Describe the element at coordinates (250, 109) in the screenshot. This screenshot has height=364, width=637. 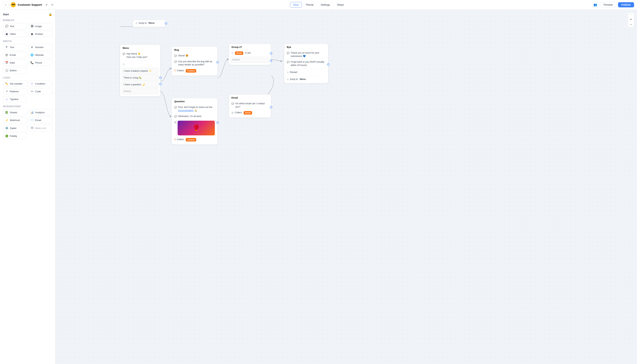
I see `node-email-body: 💬 On which email can I contact you? @ Co…` at that location.